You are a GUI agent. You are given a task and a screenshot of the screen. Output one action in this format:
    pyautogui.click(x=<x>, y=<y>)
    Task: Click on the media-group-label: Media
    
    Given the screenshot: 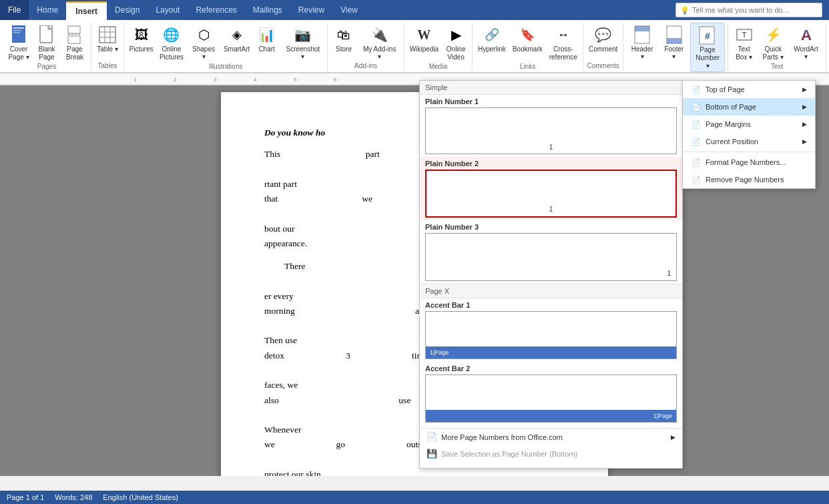 What is the action you would take?
    pyautogui.click(x=438, y=67)
    